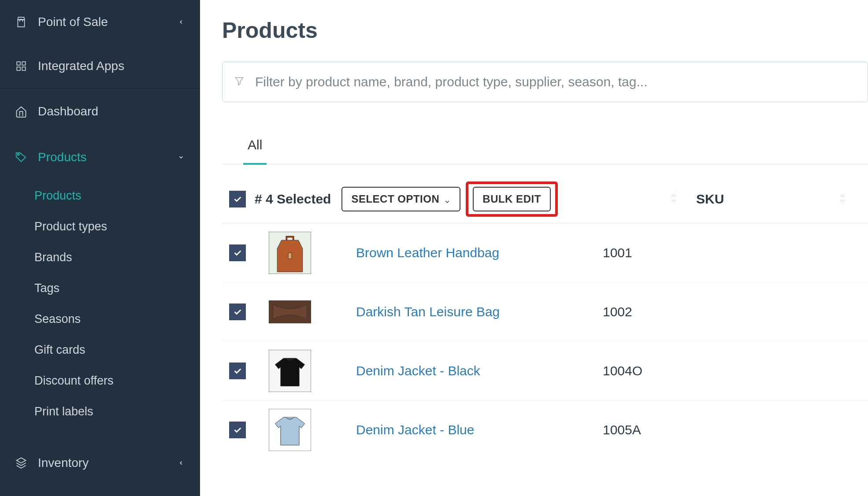  I want to click on sidebar-sub-gift-cards: Gift cards, so click(100, 350).